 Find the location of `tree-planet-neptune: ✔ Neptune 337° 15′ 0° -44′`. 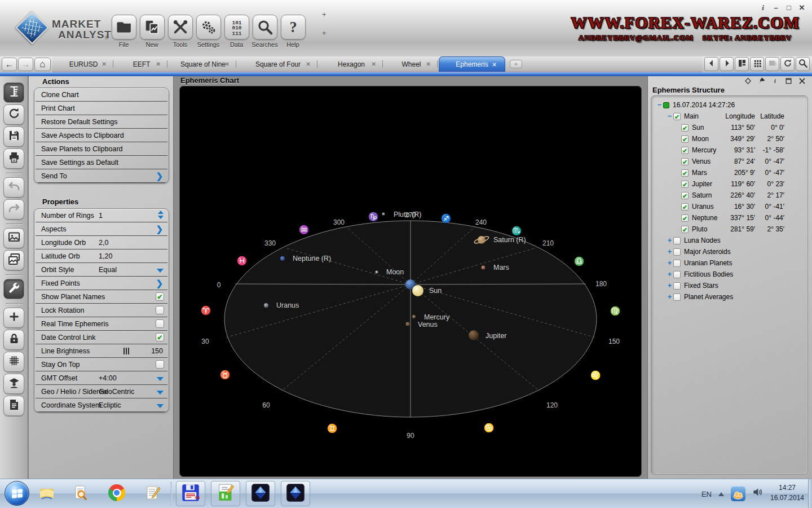

tree-planet-neptune: ✔ Neptune 337° 15′ 0° -44′ is located at coordinates (730, 218).